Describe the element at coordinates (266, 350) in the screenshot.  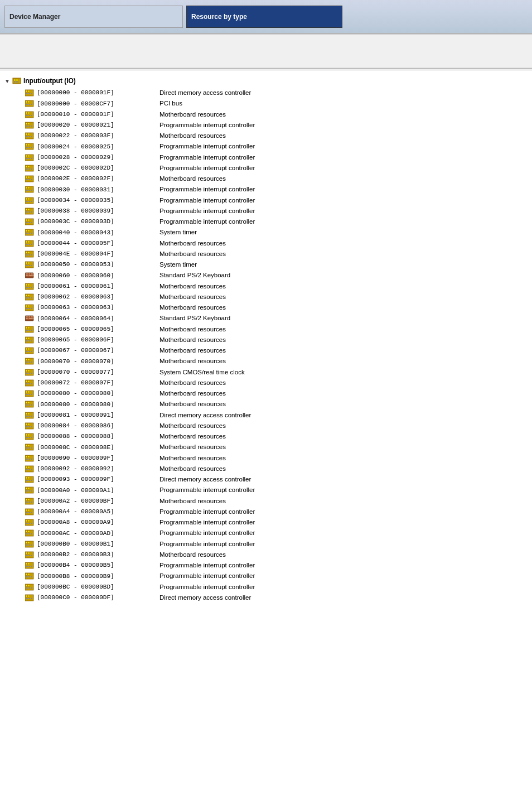
I see `tree-item: [00000067 - 00000067] Motherboard resour…` at that location.